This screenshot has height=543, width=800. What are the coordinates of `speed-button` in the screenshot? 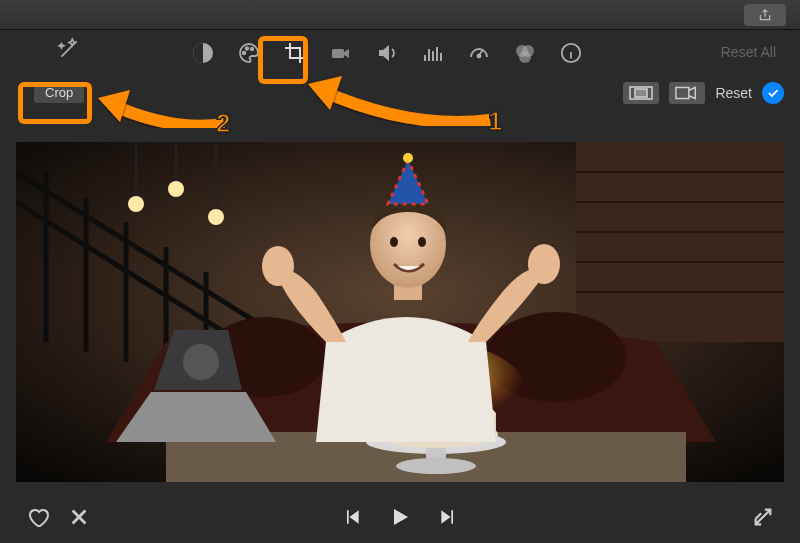 It's located at (479, 53).